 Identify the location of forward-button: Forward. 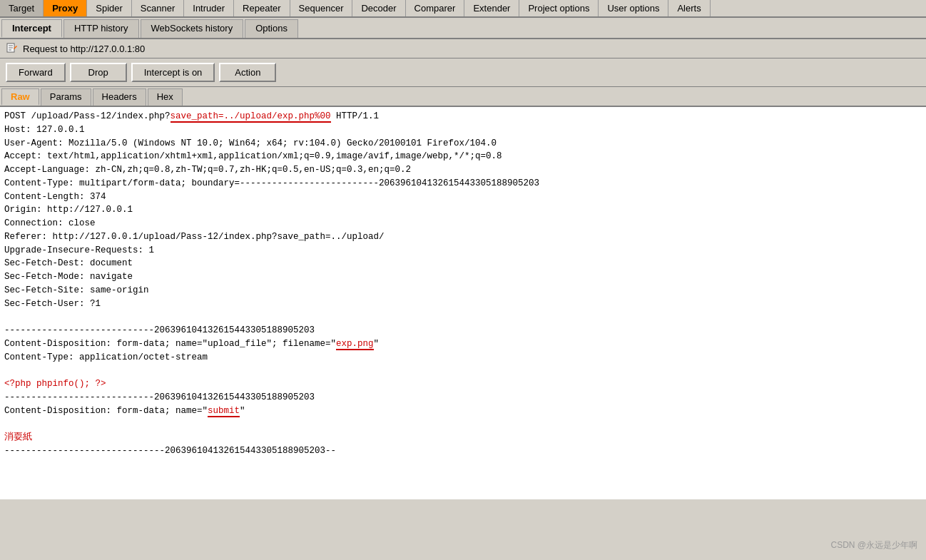
(36, 73).